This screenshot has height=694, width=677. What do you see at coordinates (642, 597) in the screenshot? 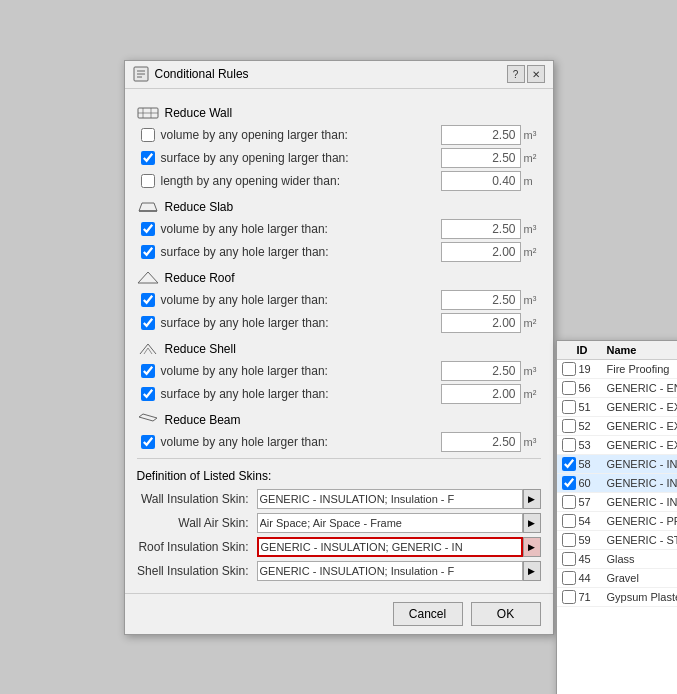
I see `side-row-name: Gypsum Plasterboard` at bounding box center [642, 597].